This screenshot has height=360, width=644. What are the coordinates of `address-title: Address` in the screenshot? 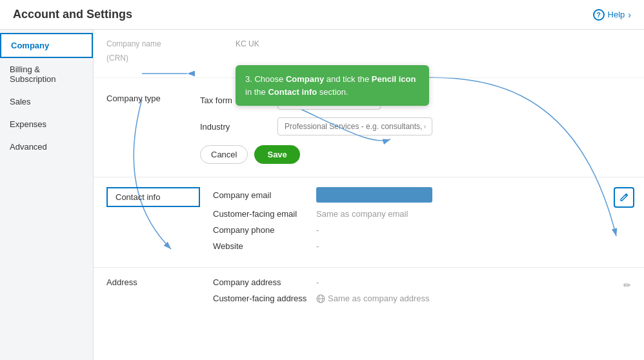 It's located at (154, 283).